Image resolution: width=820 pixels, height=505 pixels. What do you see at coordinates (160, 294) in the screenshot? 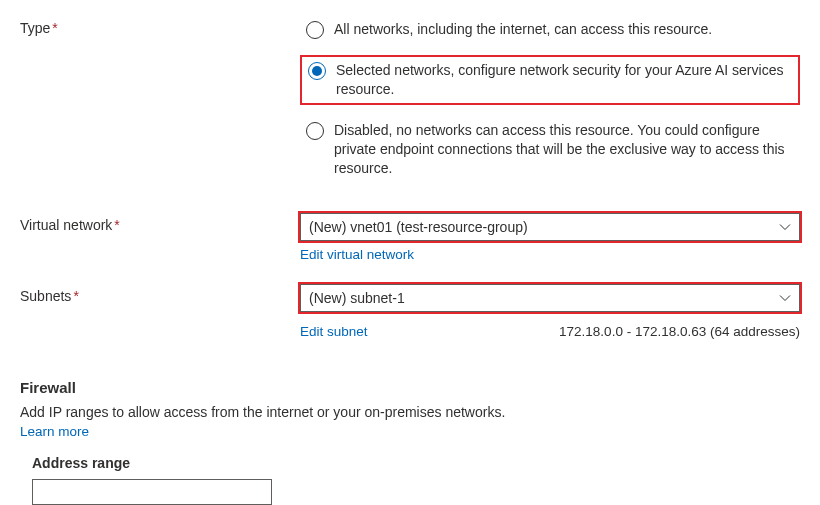
I see `subnets-label: Subnets*` at bounding box center [160, 294].